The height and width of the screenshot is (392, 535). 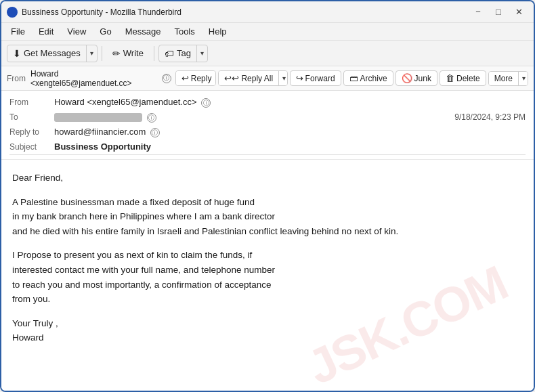 What do you see at coordinates (268, 102) in the screenshot?
I see `from-row: From Howard <xengtel65@jamenduet.cc> ⓘ` at bounding box center [268, 102].